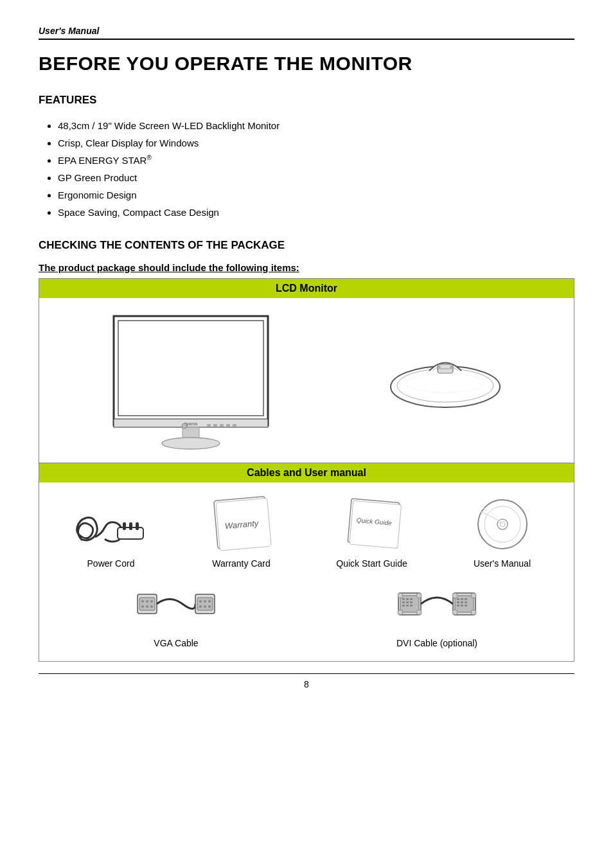  Describe the element at coordinates (176, 643) in the screenshot. I see `vga-label: VGA Cable` at that location.